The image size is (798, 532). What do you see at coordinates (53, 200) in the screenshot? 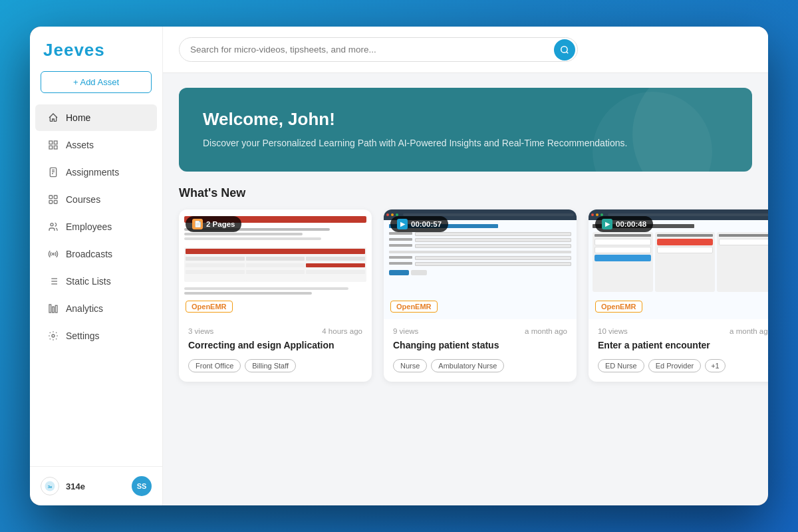
I see `courses-icon` at bounding box center [53, 200].